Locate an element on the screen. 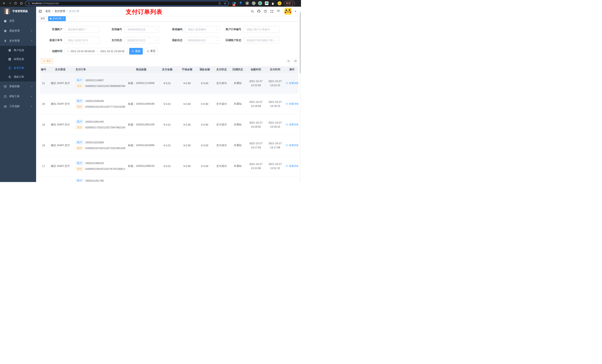 Image resolution: width=602 pixels, height=364 pixels. toolbox-icon is located at coordinates (5, 97).